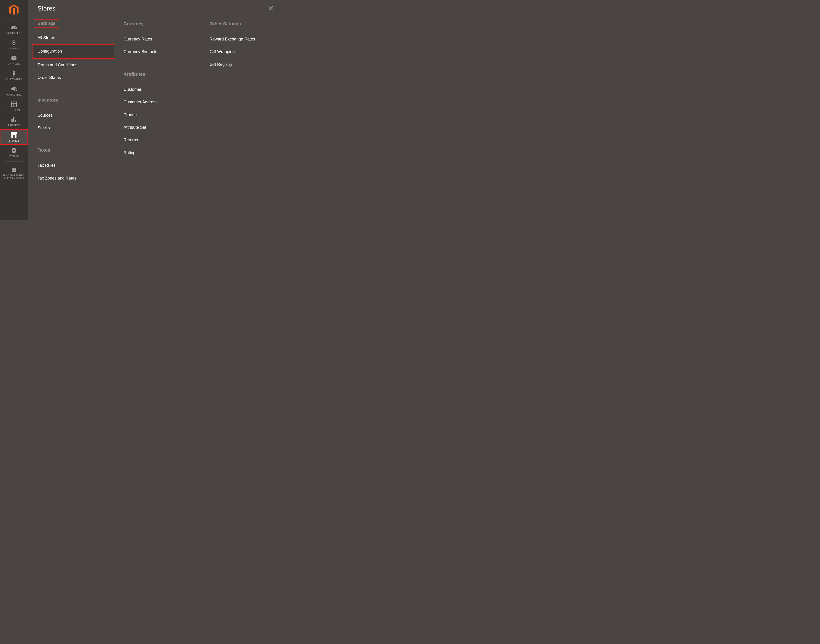 The width and height of the screenshot is (820, 644). I want to click on menu-attr-returns: Returns, so click(167, 140).